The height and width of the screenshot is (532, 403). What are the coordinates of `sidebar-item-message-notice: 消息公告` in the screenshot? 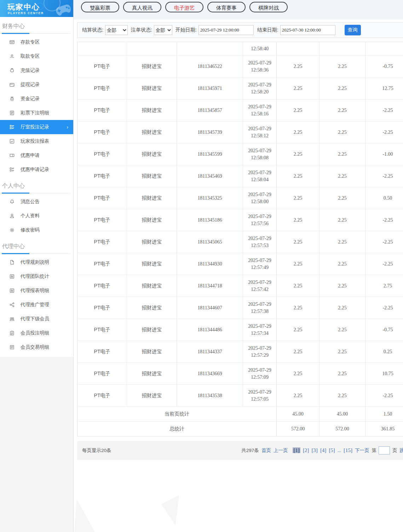 It's located at (37, 202).